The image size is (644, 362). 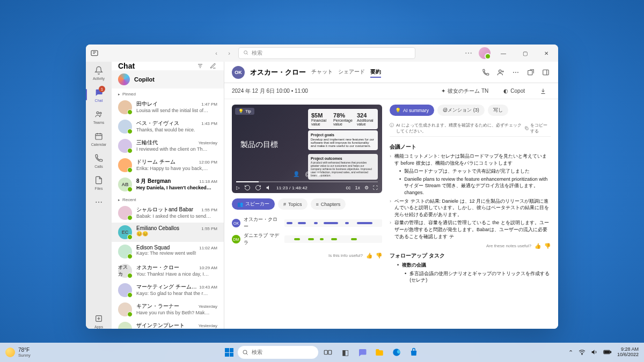 What do you see at coordinates (516, 72) in the screenshot?
I see `header-more: ⋯` at bounding box center [516, 72].